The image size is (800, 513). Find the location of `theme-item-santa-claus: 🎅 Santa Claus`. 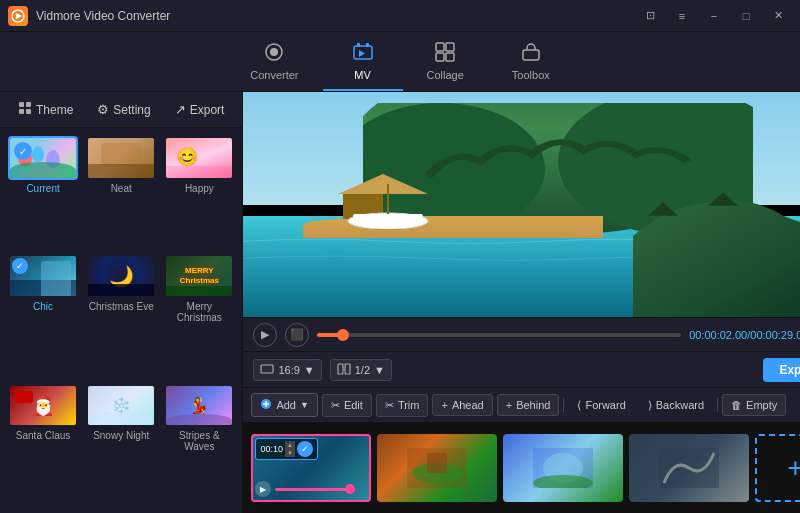

theme-item-santa-claus: 🎅 Santa Claus is located at coordinates (43, 444).